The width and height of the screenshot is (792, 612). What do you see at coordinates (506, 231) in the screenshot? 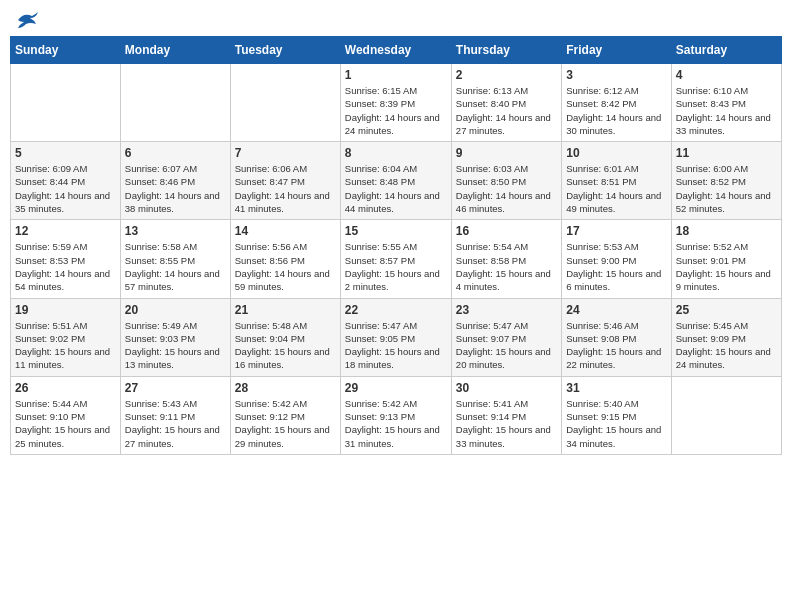
I see `day-number: 16` at bounding box center [506, 231].